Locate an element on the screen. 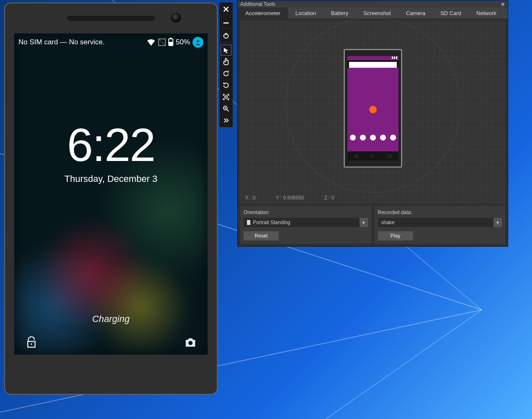  tab-location: Location is located at coordinates (306, 13).